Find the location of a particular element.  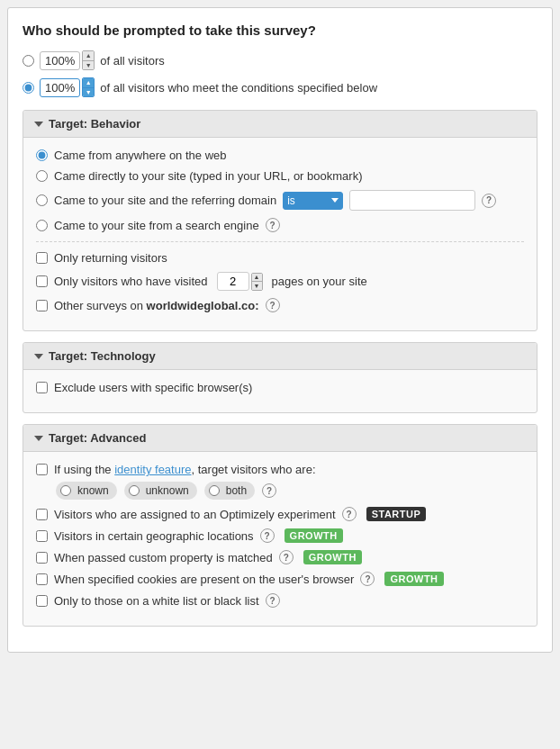

behavior-section-title: Target: Behavior is located at coordinates (95, 124).